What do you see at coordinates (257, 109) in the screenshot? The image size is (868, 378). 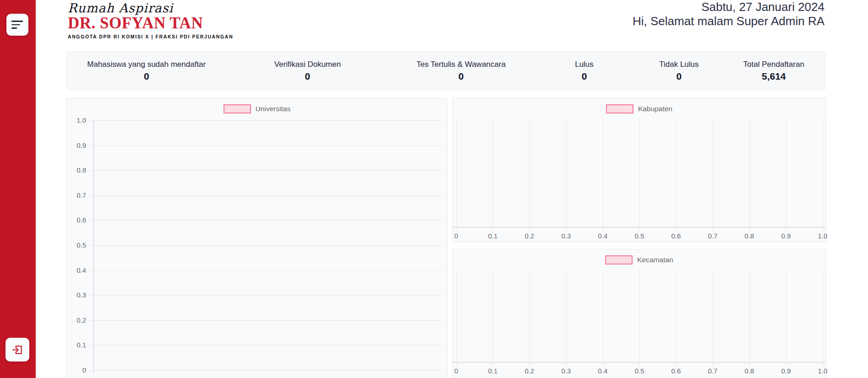 I see `universitas-legend-item: Universitas` at bounding box center [257, 109].